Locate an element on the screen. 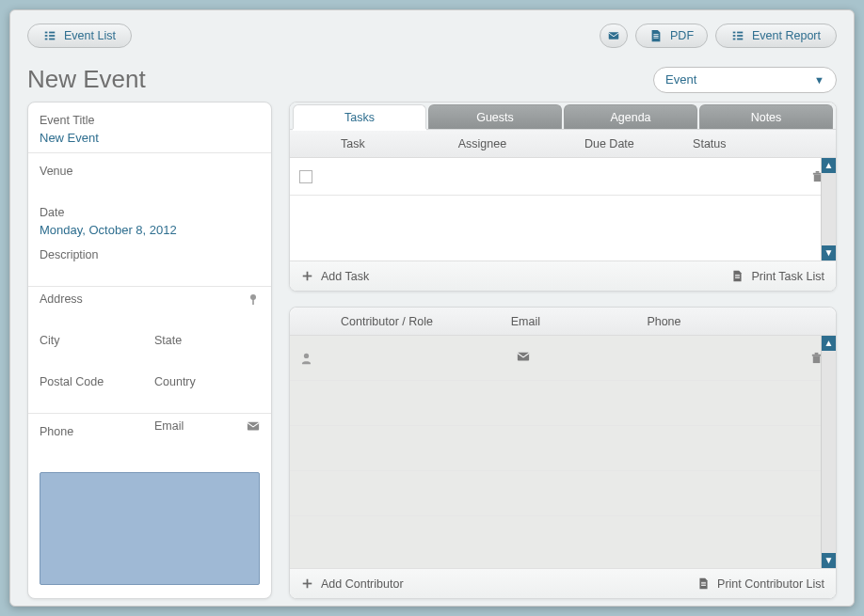 This screenshot has width=864, height=616. map-pin-icon is located at coordinates (253, 299).